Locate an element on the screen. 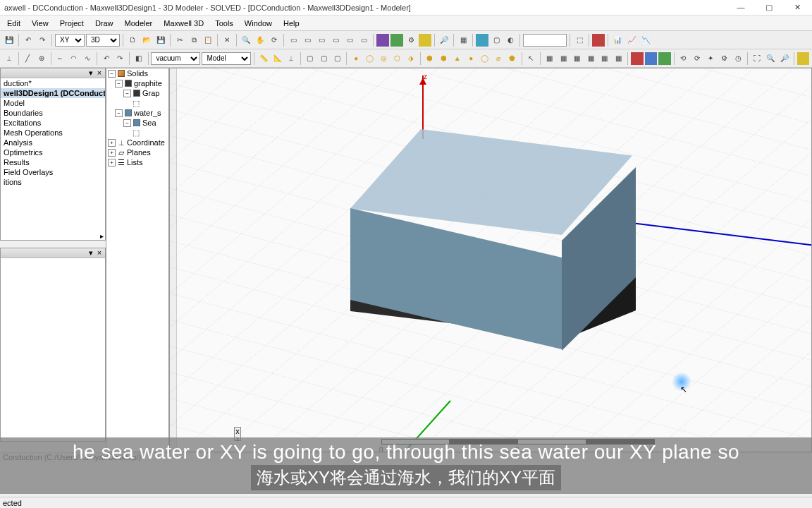  open-button: 📂 is located at coordinates (147, 40).